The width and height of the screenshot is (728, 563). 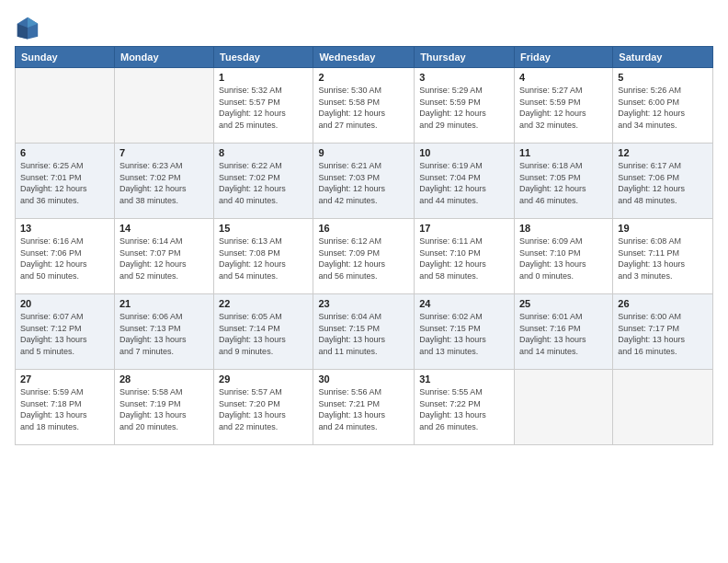 I want to click on day-info: Sunrise: 6:01 AM Sunset: 7:16 PM Dayligh…, so click(x=563, y=334).